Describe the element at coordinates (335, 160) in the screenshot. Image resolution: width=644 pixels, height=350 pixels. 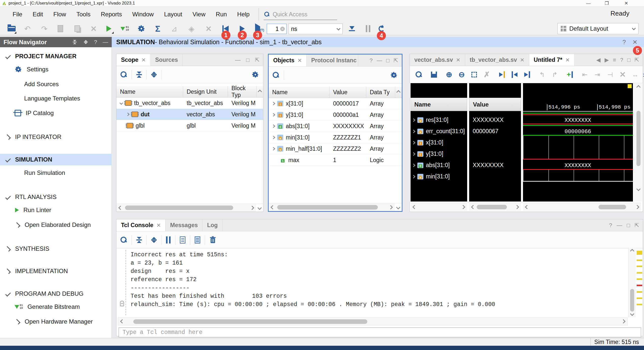
I see `table-row: 1max 1 Logic` at that location.